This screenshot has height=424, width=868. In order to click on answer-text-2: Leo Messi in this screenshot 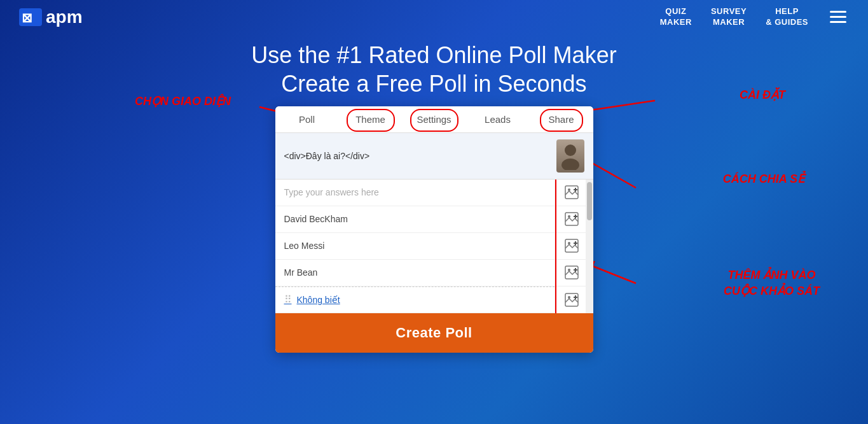, I will do `click(305, 246)`.